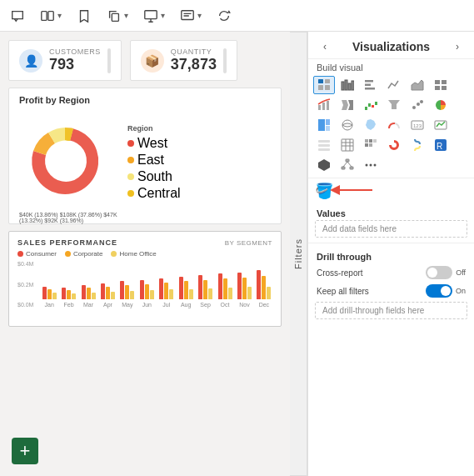 The width and height of the screenshot is (474, 476). I want to click on copy-icon: ▾, so click(117, 16).